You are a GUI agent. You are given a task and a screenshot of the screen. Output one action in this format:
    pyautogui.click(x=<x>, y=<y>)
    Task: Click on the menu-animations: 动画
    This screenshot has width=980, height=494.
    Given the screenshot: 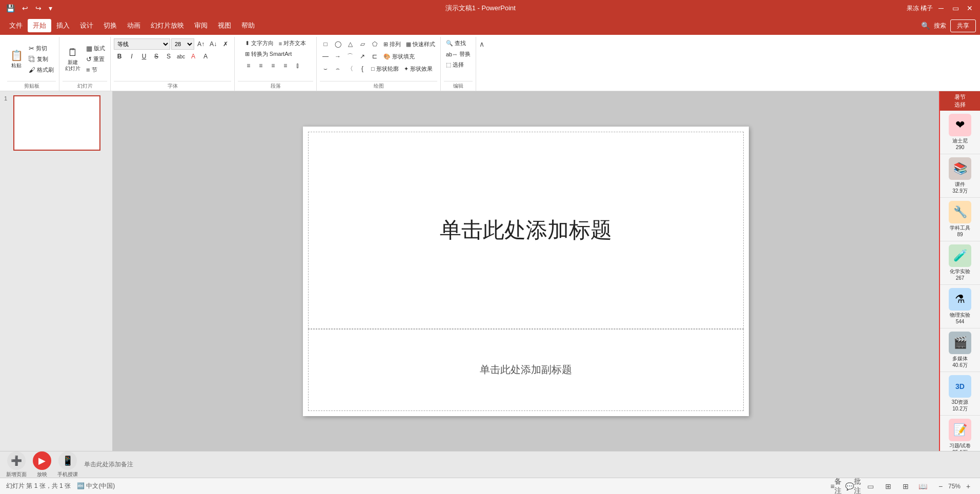 What is the action you would take?
    pyautogui.click(x=134, y=26)
    